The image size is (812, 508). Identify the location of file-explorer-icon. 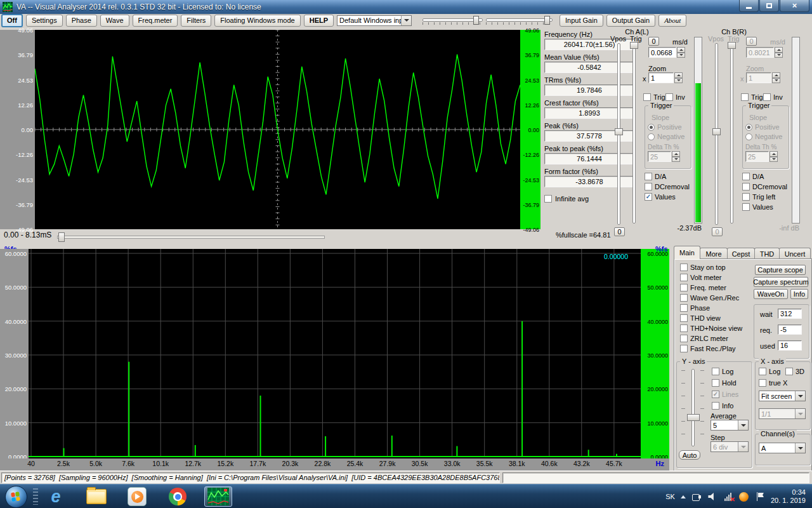
(96, 497).